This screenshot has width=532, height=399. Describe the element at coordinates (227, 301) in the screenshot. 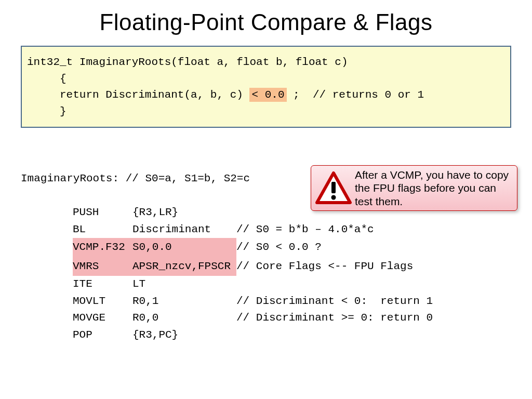

I see `asm-row: MOVLTR0,1// Discriminant < 0: return 1` at that location.